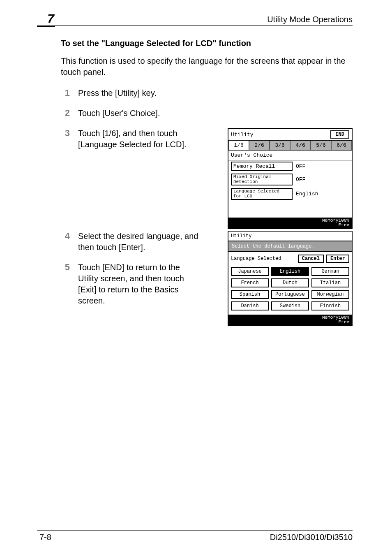 The width and height of the screenshot is (392, 556). Describe the element at coordinates (65, 236) in the screenshot. I see `step-number: 4` at that location.